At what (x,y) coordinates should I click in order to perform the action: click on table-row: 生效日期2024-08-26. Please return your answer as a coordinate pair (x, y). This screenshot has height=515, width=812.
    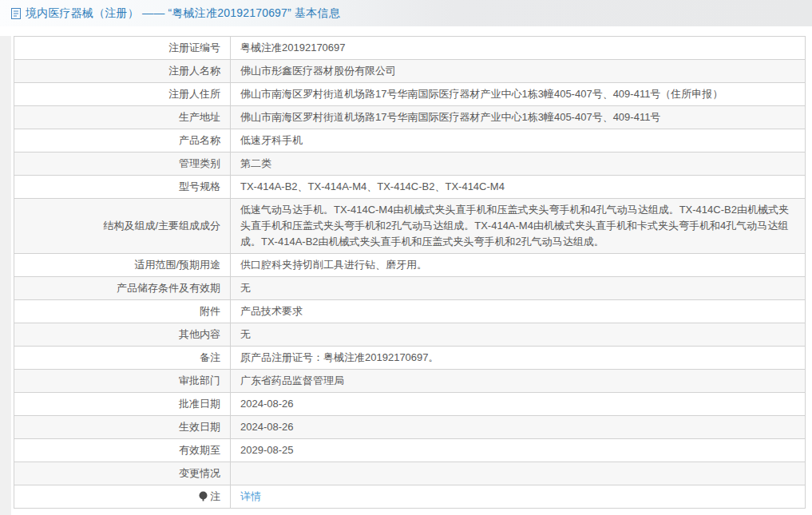
    Looking at the image, I should click on (410, 428).